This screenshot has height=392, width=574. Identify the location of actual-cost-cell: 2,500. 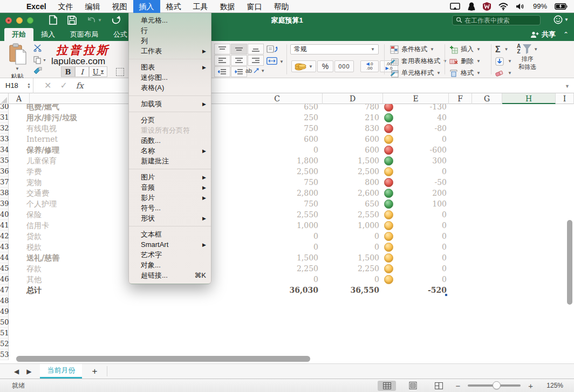
(353, 171).